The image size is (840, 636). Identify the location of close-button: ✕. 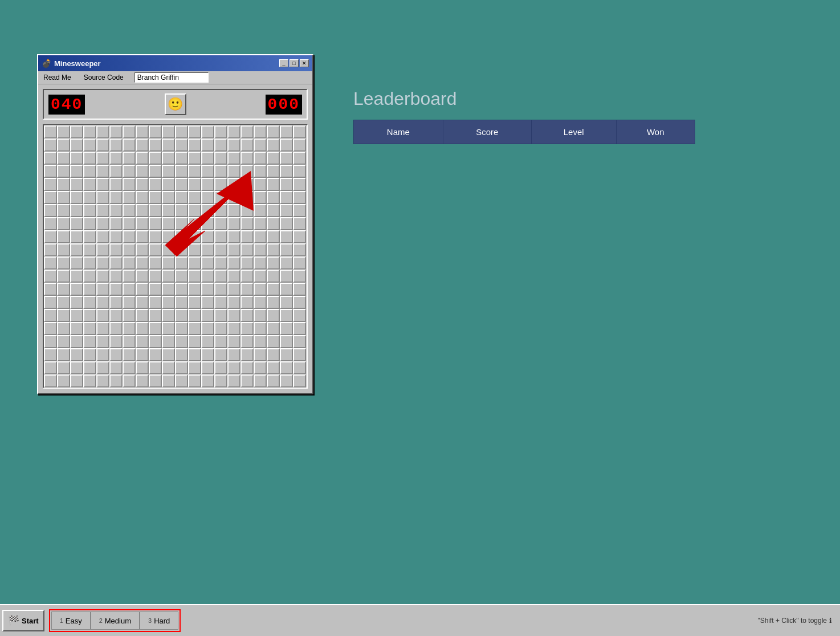
(304, 63).